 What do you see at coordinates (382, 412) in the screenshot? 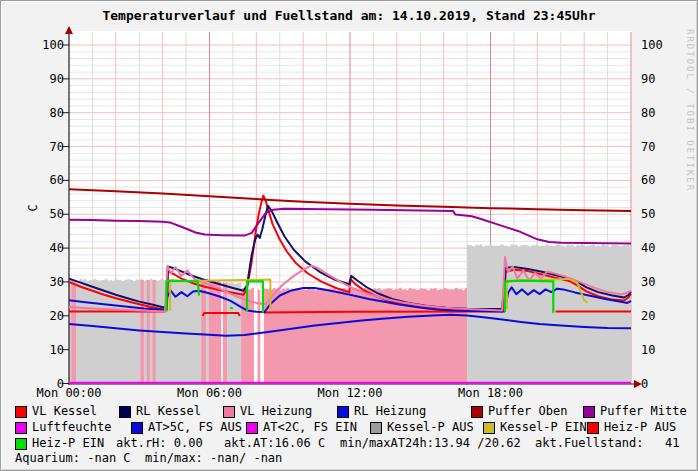
I see `legend-item: RL Heizung` at bounding box center [382, 412].